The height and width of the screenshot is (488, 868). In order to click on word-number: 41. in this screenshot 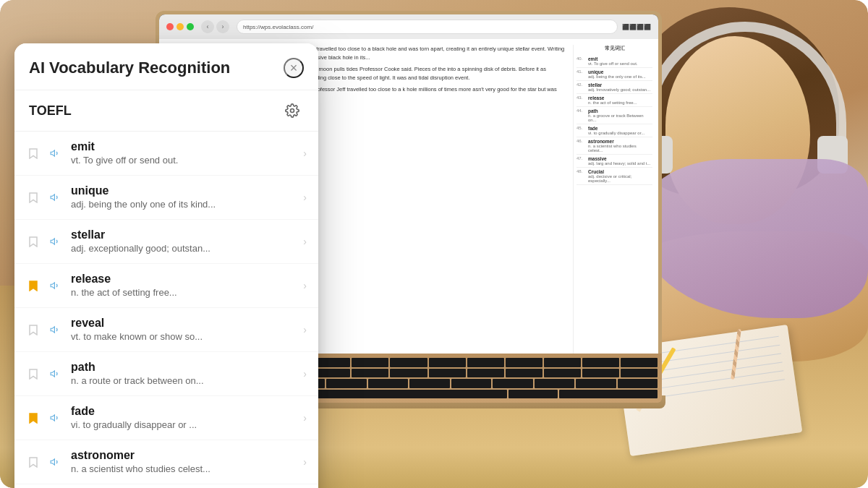, I will do `click(582, 72)`.